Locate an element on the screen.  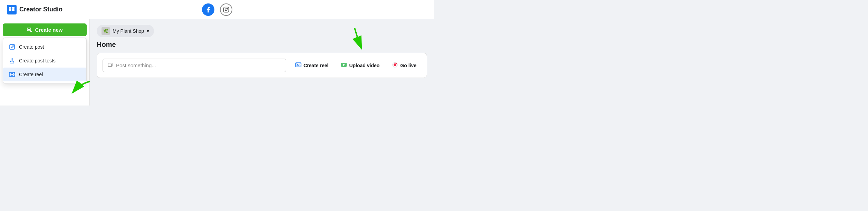
go-live-label: Go live is located at coordinates (408, 66).